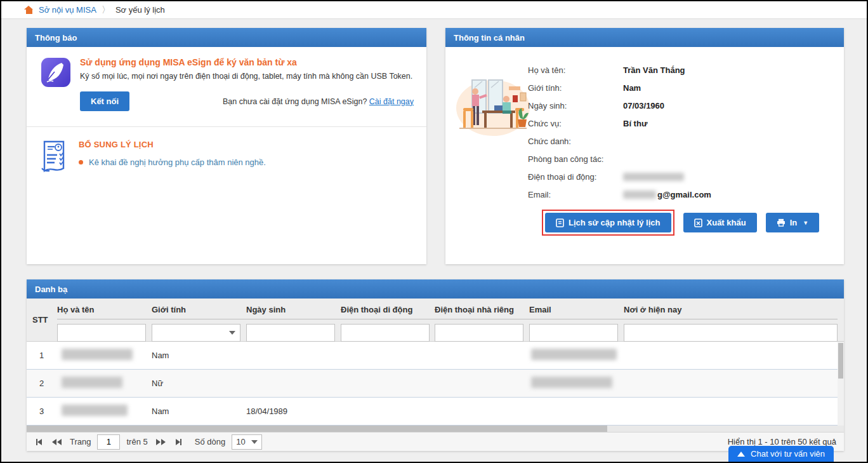 This screenshot has height=463, width=868. Describe the element at coordinates (140, 10) in the screenshot. I see `breadcrumb-current: Sơ yếu lý lịch` at that location.